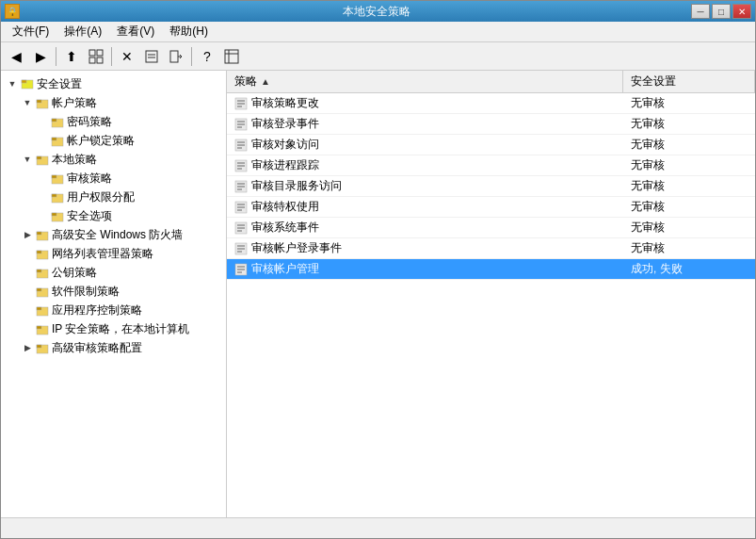 The width and height of the screenshot is (756, 539). Describe the element at coordinates (491, 228) in the screenshot. I see `list-row-6: 审核系统事件 无审核` at that location.